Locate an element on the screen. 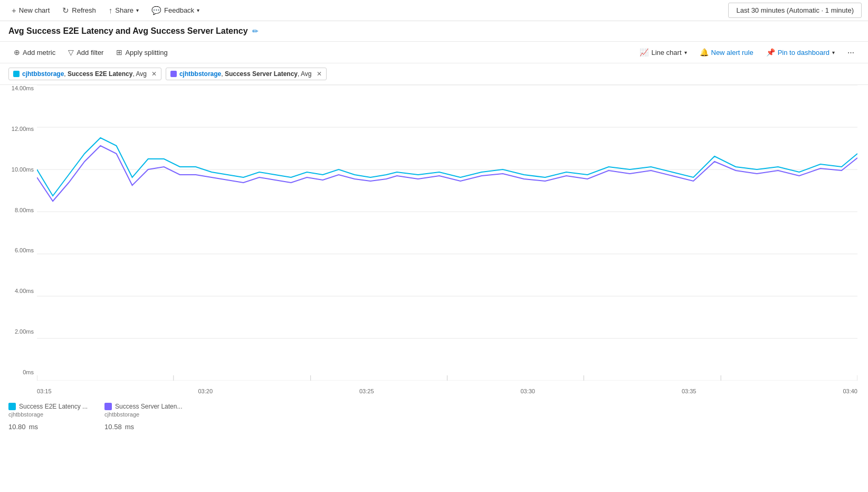 This screenshot has width=868, height=492. chart-controls-right: 📈 Line chart ▾ 🔔 New alert rule 📌 Pin to… is located at coordinates (747, 52).